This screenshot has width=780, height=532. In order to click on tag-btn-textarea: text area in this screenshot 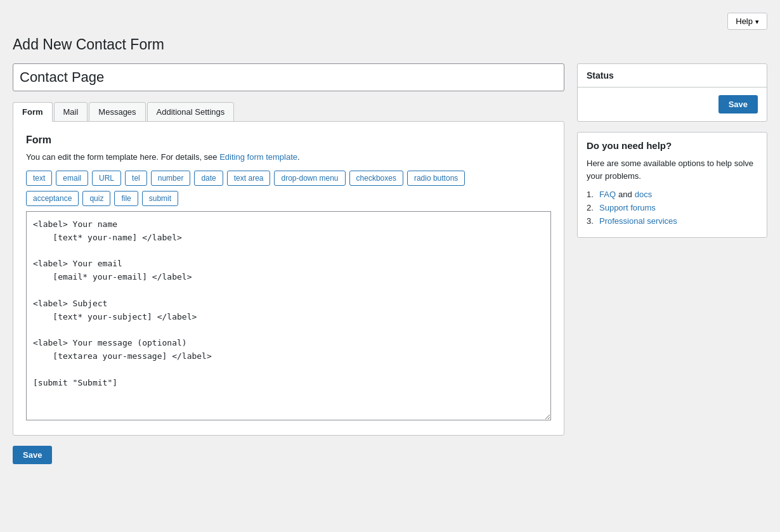, I will do `click(249, 178)`.